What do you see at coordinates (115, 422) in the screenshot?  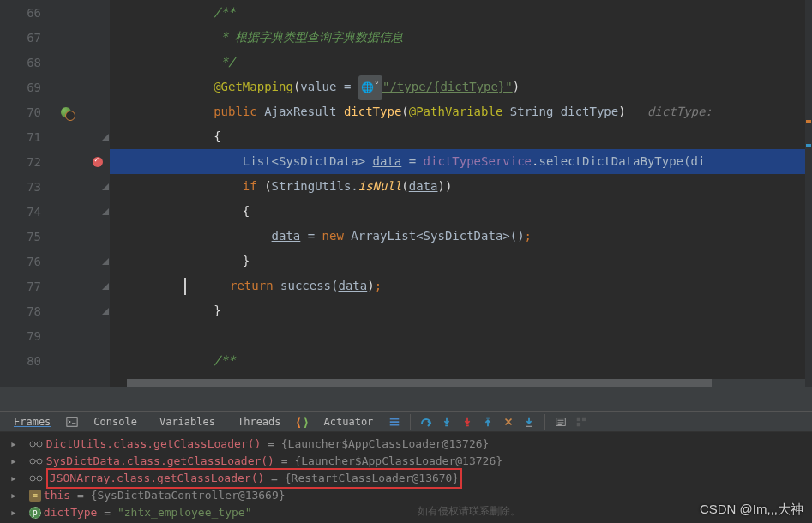 I see `tab-console: Console` at bounding box center [115, 422].